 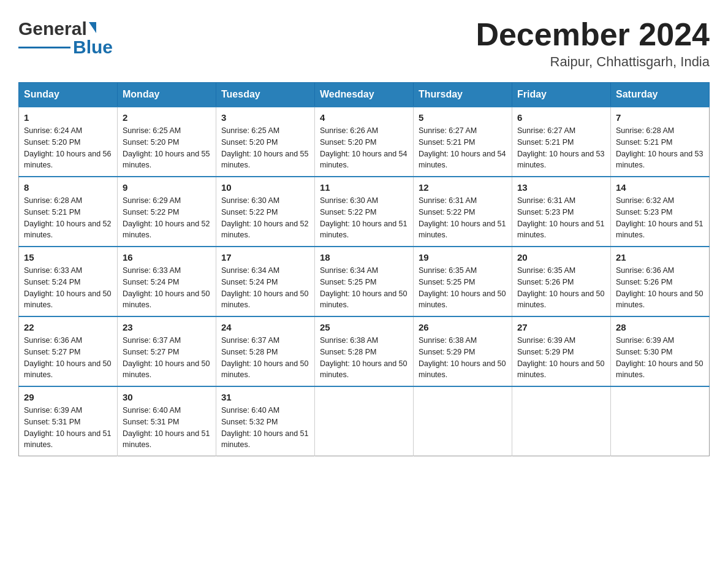 I want to click on day-info: Sunrise: 6:31 AMSunset: 5:23 PMDaylight:…, so click(x=561, y=218).